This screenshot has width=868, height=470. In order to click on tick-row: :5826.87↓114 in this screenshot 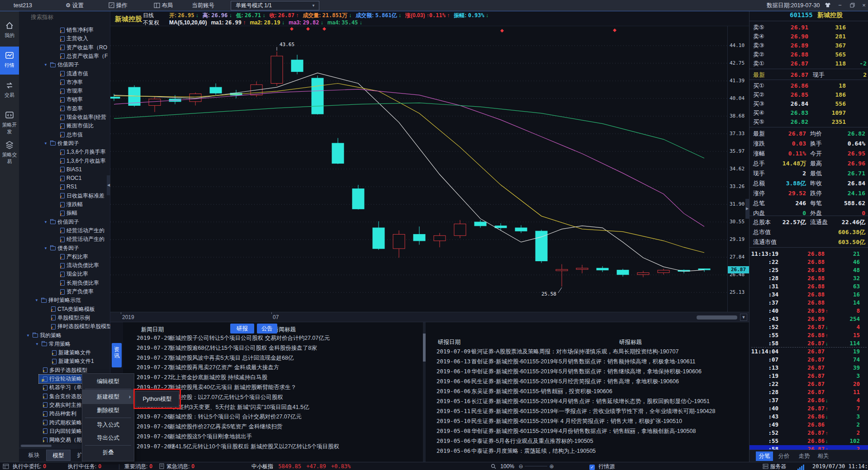, I will do `click(809, 343)`.